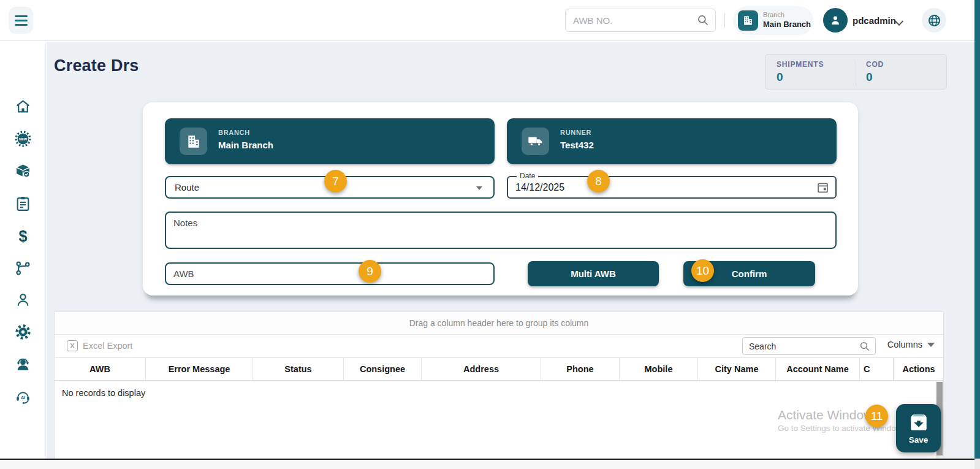 The image size is (980, 469). I want to click on grid-toolbar: X Excel Export Columns, so click(499, 346).